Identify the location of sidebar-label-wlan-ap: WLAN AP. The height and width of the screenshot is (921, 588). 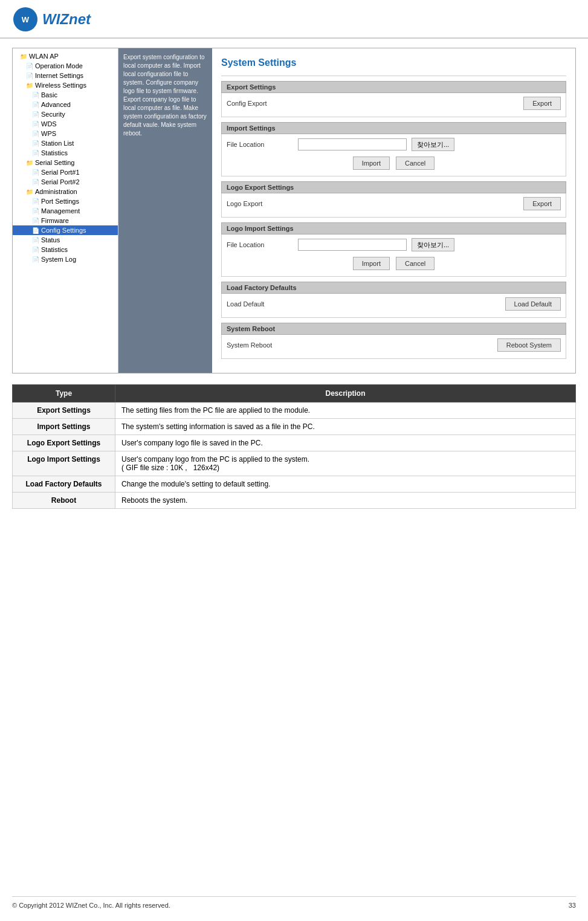
(44, 56).